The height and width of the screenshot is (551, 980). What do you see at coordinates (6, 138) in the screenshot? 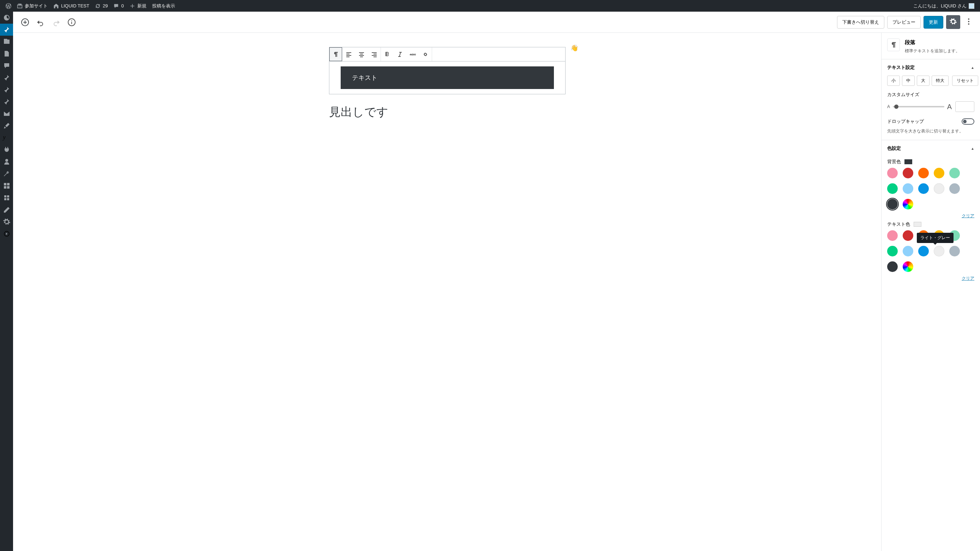
I see `sidebar-yoast: y` at bounding box center [6, 138].